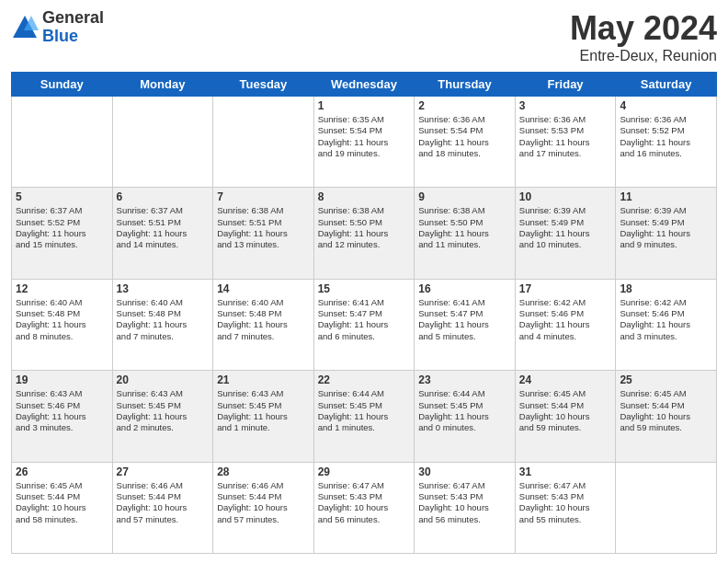 The width and height of the screenshot is (728, 563). What do you see at coordinates (63, 508) in the screenshot?
I see `calendar-cell: 26Sunrise: 6:45 AM Sunset: 5:44 PM Dayli…` at bounding box center [63, 508].